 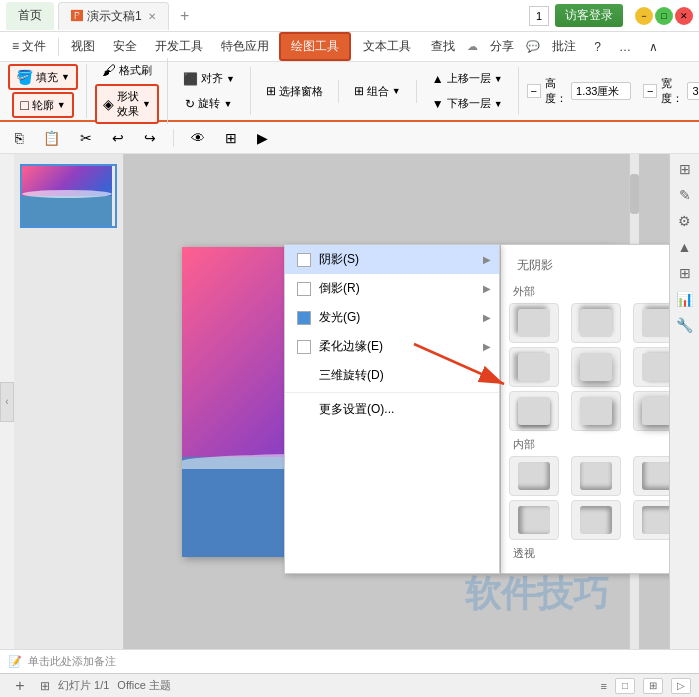 What do you see at coordinates (584, 409) in the screenshot?
I see `shadow-submenu: 无阴影 外部 左下斜偏移` at bounding box center [584, 409].